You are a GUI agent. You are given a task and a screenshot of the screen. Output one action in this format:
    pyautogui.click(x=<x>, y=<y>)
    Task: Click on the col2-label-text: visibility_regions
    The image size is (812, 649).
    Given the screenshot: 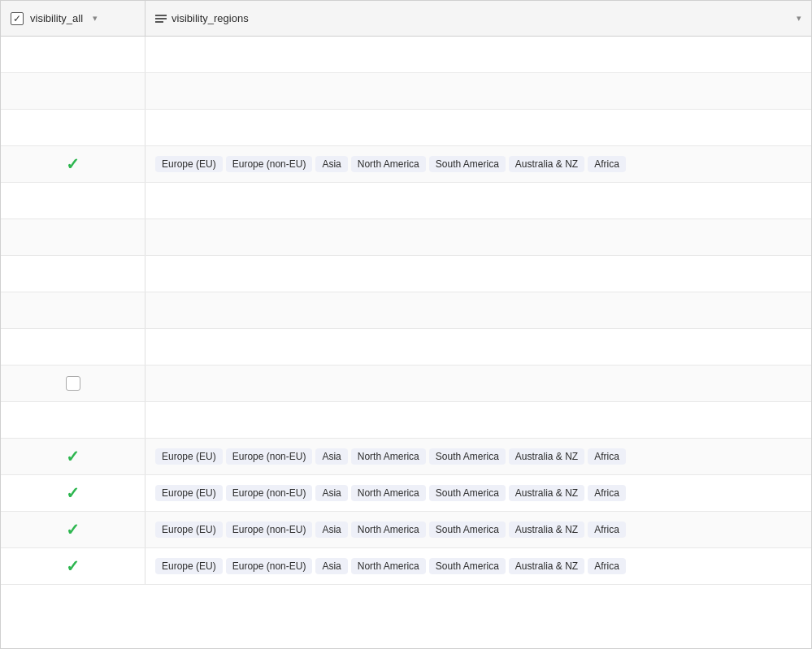 What is the action you would take?
    pyautogui.click(x=210, y=18)
    